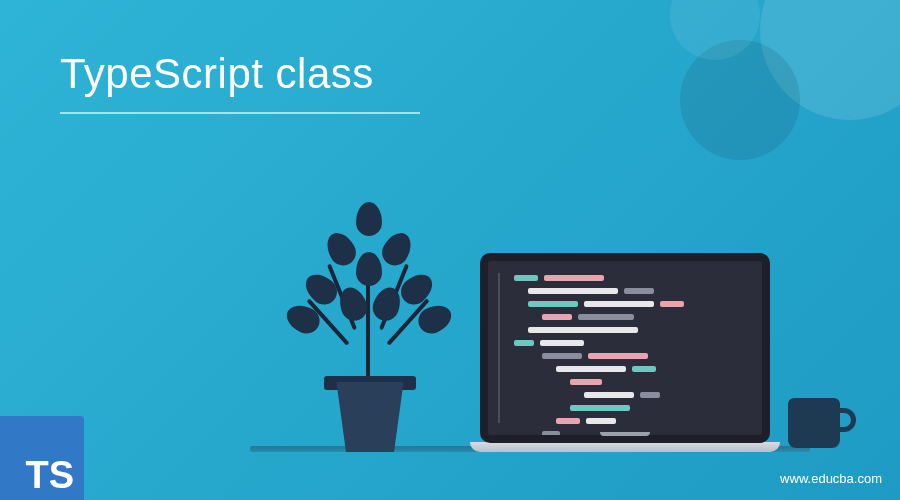  What do you see at coordinates (625, 434) in the screenshot?
I see `laptop-notch` at bounding box center [625, 434].